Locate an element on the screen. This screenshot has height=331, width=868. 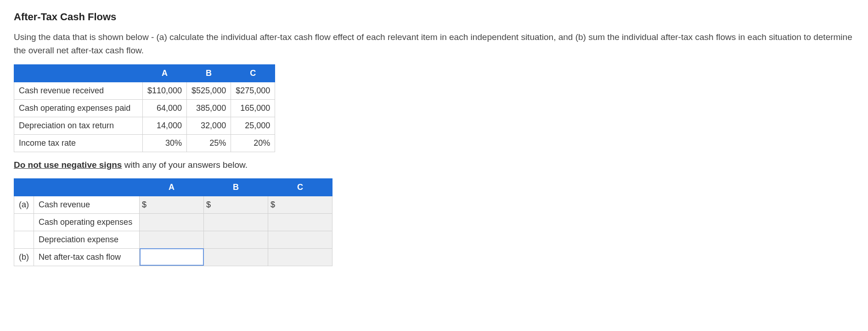
cell-value: 30% is located at coordinates (165, 143).